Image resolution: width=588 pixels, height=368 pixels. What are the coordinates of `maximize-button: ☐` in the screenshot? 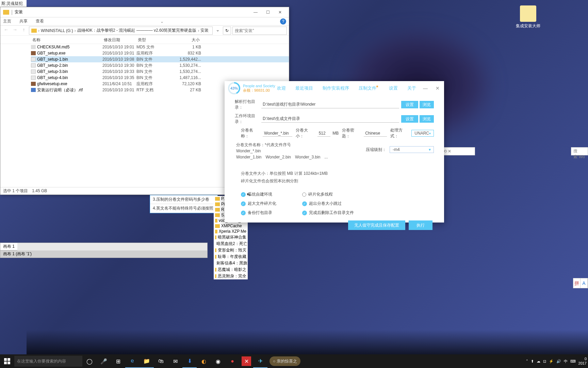 It's located at (268, 12).